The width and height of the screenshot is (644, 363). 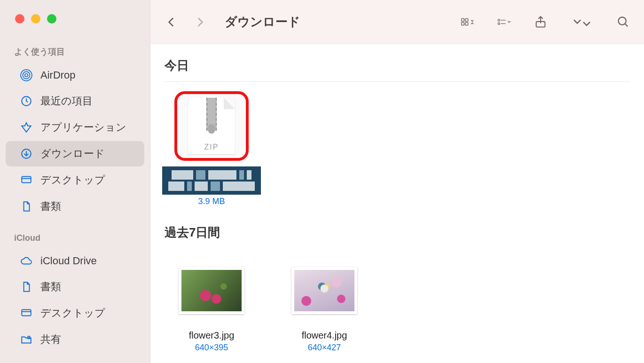 What do you see at coordinates (26, 339) in the screenshot?
I see `shared-folder-icon` at bounding box center [26, 339].